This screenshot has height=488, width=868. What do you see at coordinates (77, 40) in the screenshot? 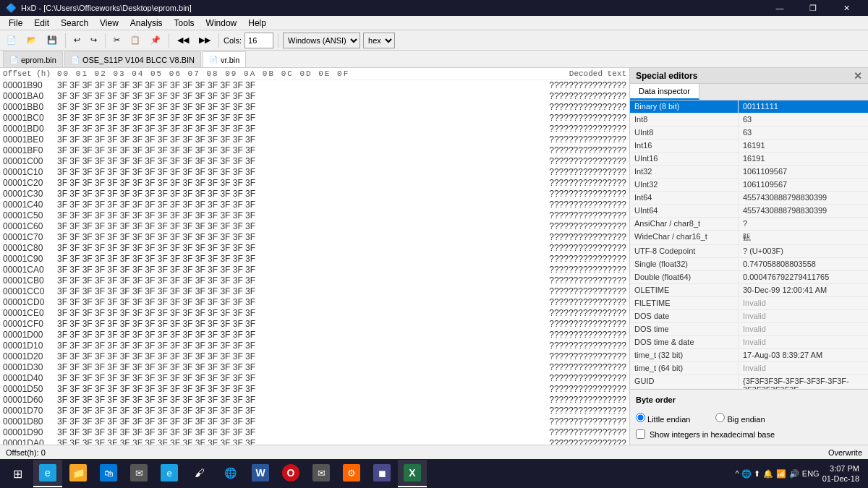
I see `toolbar-undo: ↩` at bounding box center [77, 40].